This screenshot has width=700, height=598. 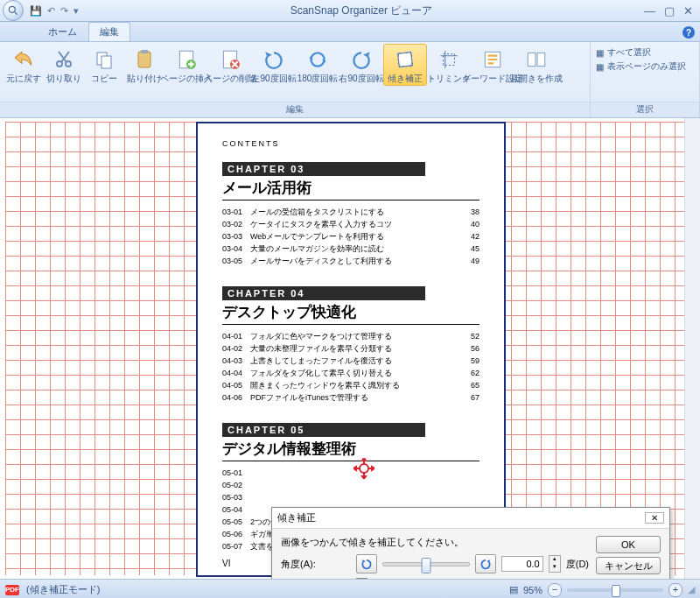 I want to click on angle-ccw-button, so click(x=367, y=564).